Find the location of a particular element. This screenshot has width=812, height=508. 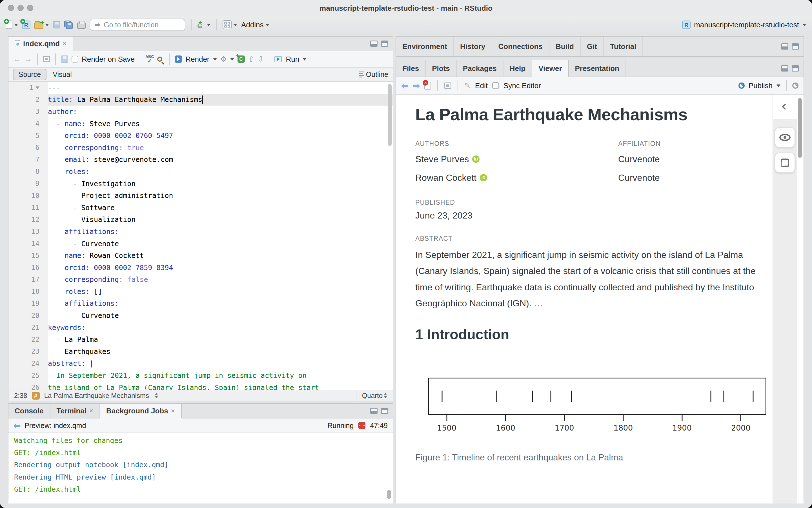

code-line: 15 - name: Rowan Cockett is located at coordinates (201, 256).